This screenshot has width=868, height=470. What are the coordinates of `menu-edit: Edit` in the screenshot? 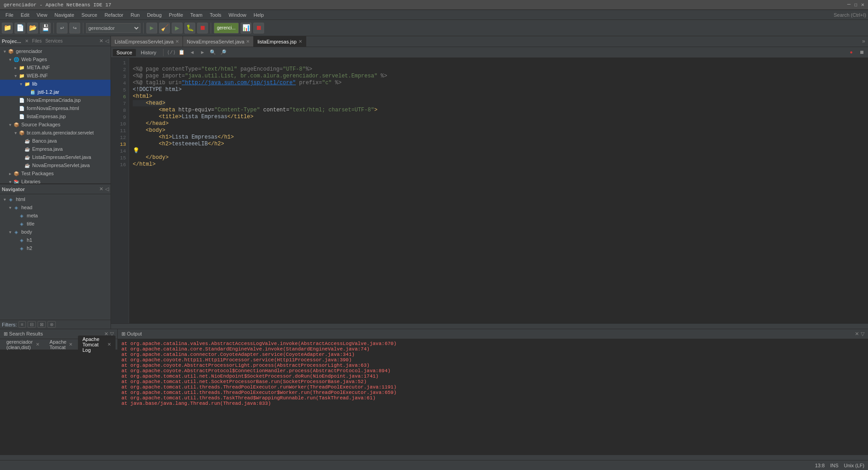 It's located at (25, 15).